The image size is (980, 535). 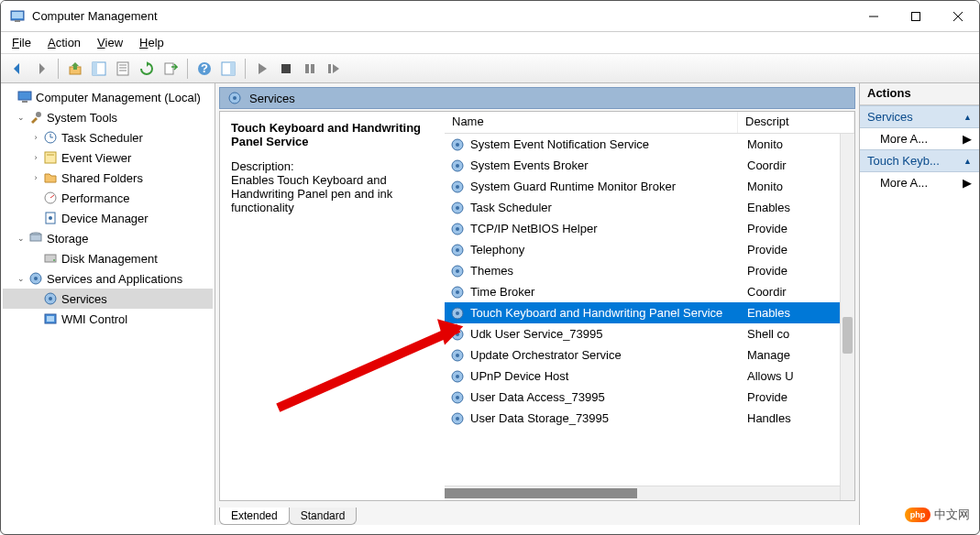 I want to click on tree-item: Services, so click(x=108, y=299).